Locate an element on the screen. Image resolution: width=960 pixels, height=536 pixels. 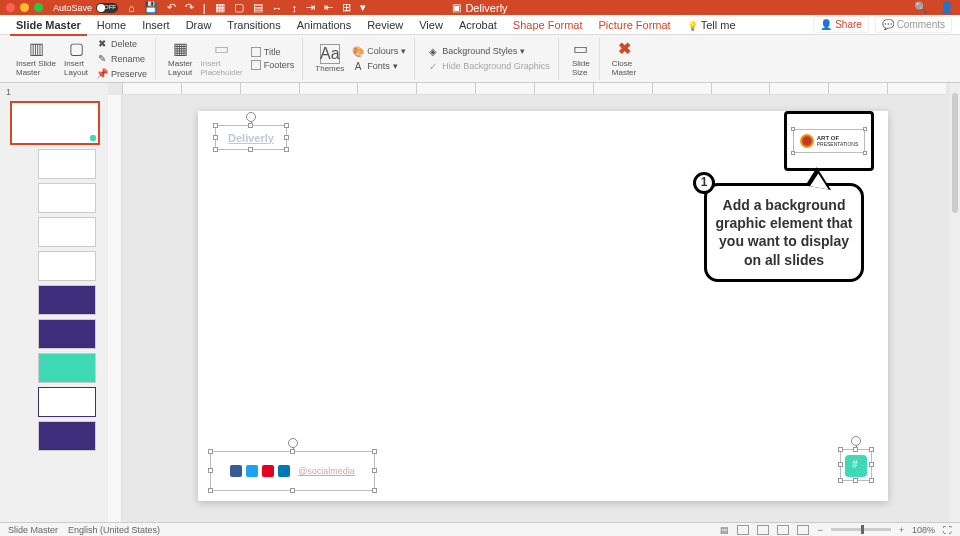
hashtag-icon-placeholder is located at coordinates (856, 465).